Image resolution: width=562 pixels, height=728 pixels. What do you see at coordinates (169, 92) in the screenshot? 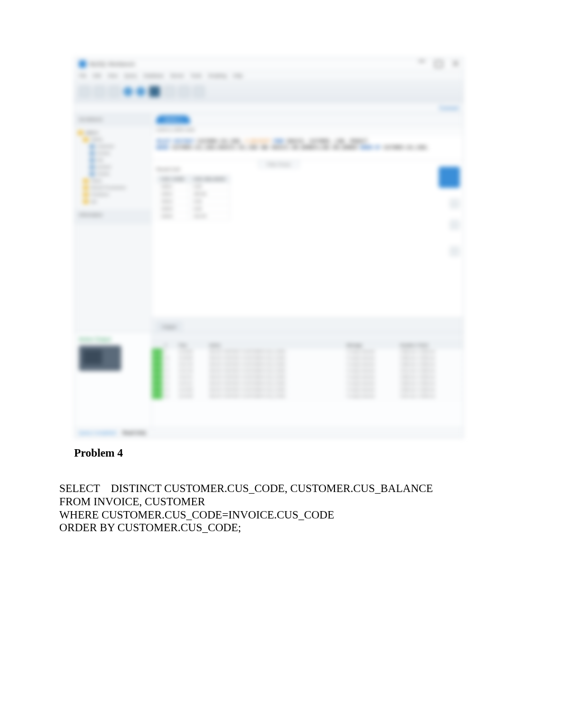
I see `toolbar-commit-icon` at bounding box center [169, 92].